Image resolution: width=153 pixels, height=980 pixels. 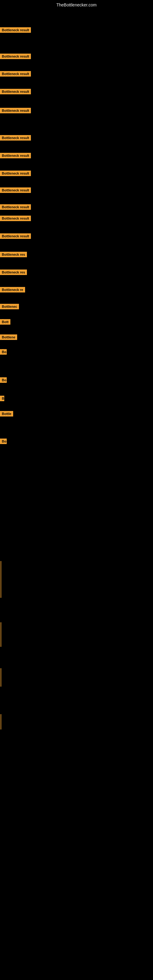 What do you see at coordinates (2, 399) in the screenshot?
I see `bottleneck-badge: B` at bounding box center [2, 399].